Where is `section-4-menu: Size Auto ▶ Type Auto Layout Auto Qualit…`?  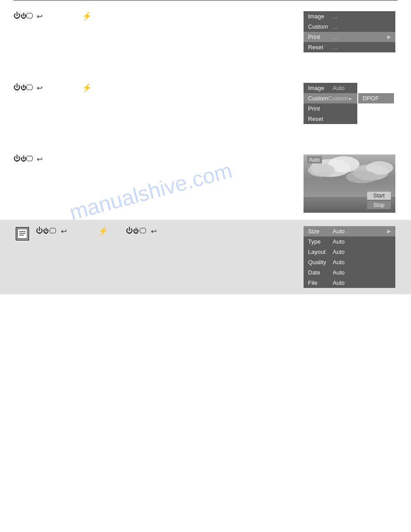 section-4-menu: Size Auto ▶ Type Auto Layout Auto Qualit… is located at coordinates (351, 257).